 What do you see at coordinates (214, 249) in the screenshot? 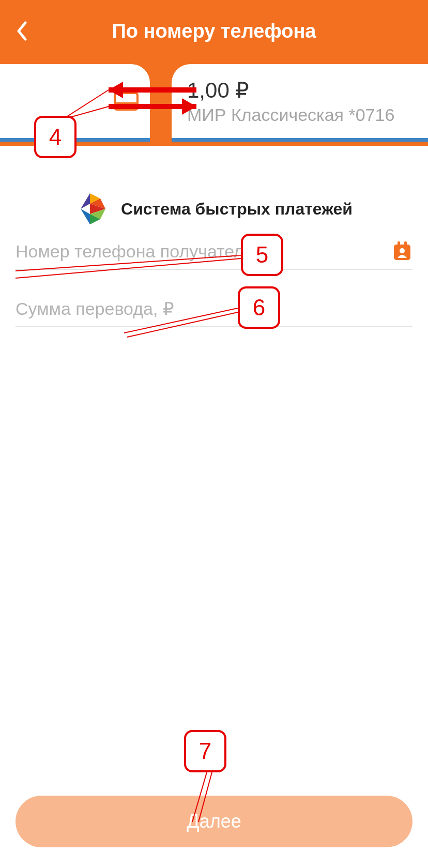
I see `phone-field` at bounding box center [214, 249].